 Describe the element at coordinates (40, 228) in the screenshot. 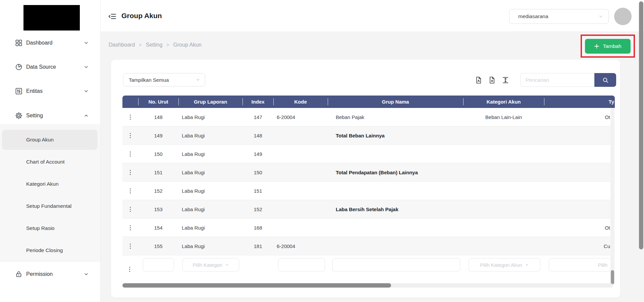

I see `sidebar-item-setup-rasio: Setup Rasio` at that location.